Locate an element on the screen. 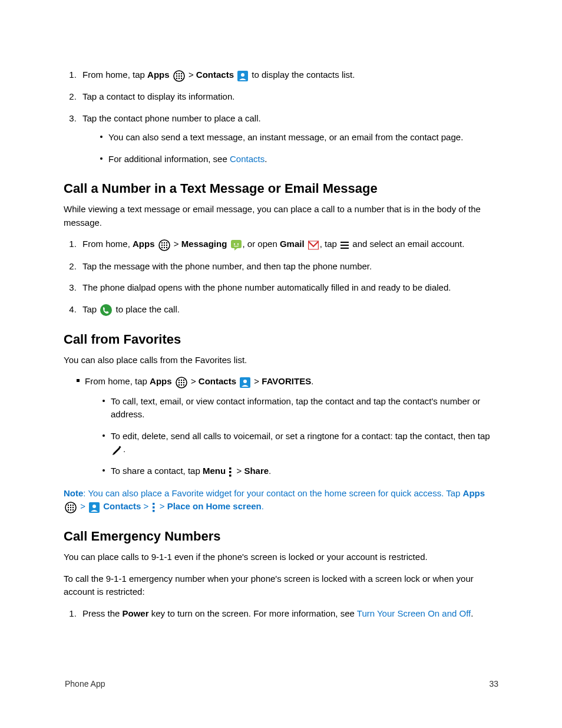  heading-emergency-numbers: Call Emergency Numbers is located at coordinates (281, 536).